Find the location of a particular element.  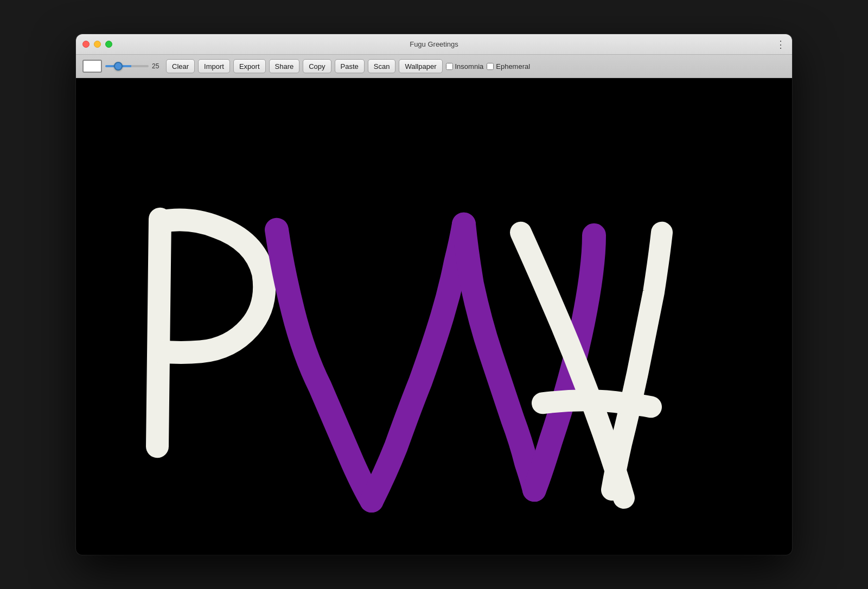

wallpaper-button: Wallpaper is located at coordinates (420, 66).